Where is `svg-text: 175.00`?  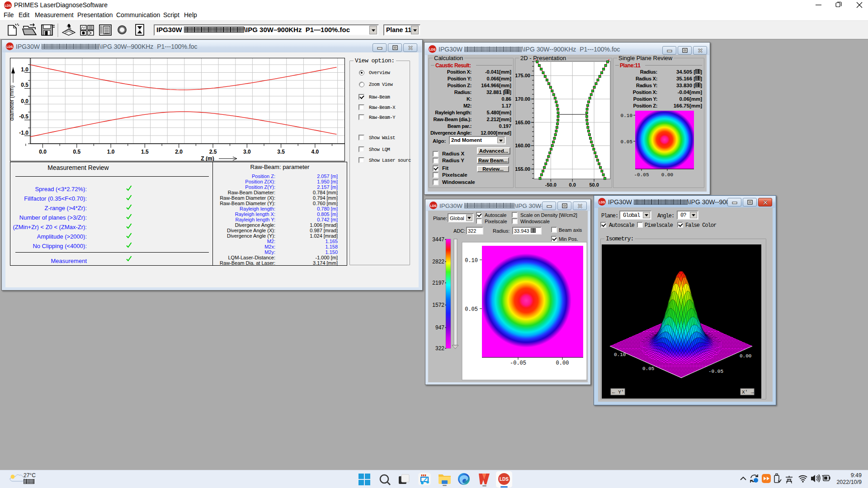 svg-text: 175.00 is located at coordinates (523, 75).